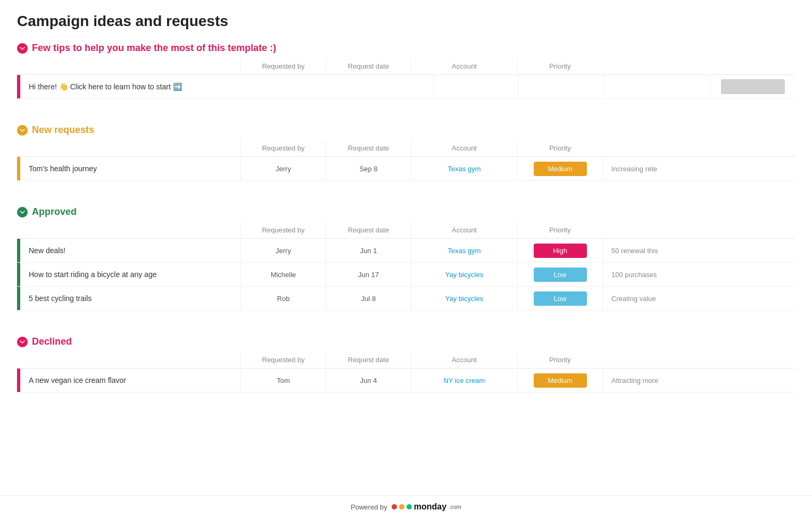 The width and height of the screenshot is (812, 518). Describe the element at coordinates (227, 87) in the screenshot. I see `tips-text: Hi there! 👋 Click here to learn how to s…` at that location.